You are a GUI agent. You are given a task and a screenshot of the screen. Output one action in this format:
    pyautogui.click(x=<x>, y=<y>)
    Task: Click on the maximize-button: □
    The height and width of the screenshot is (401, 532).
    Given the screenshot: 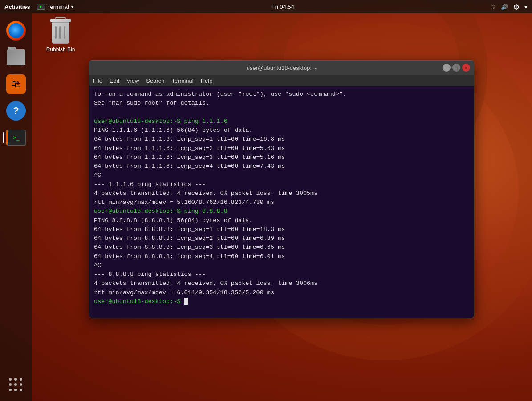 What is the action you would take?
    pyautogui.click(x=456, y=68)
    